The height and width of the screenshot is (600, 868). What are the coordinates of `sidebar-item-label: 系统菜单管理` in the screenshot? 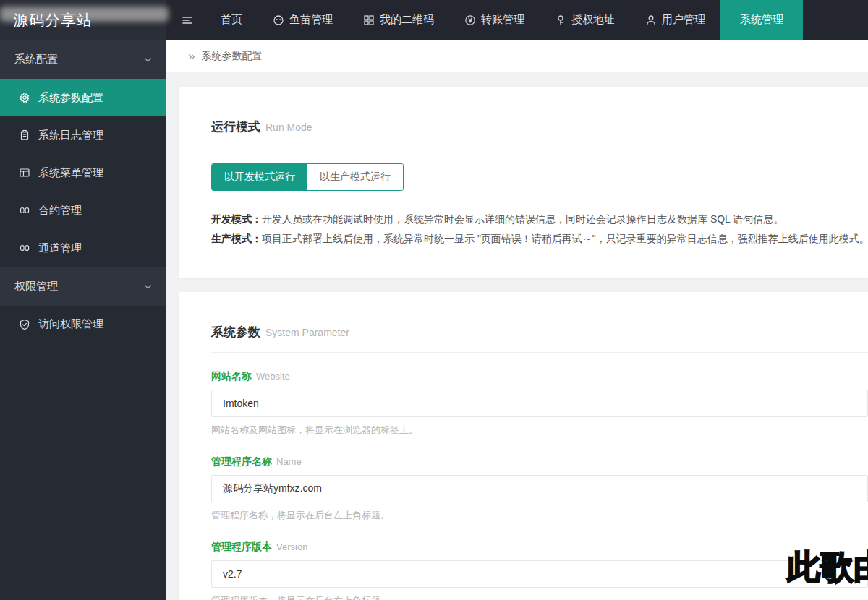 It's located at (71, 173).